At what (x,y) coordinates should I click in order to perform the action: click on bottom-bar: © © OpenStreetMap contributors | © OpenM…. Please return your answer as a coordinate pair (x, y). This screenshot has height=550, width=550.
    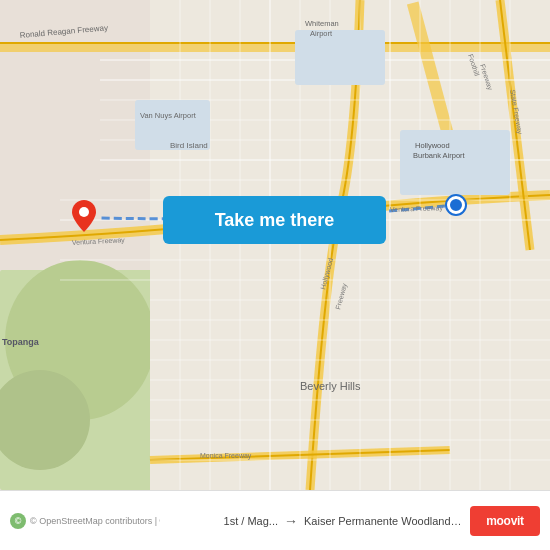
    Looking at the image, I should click on (275, 520).